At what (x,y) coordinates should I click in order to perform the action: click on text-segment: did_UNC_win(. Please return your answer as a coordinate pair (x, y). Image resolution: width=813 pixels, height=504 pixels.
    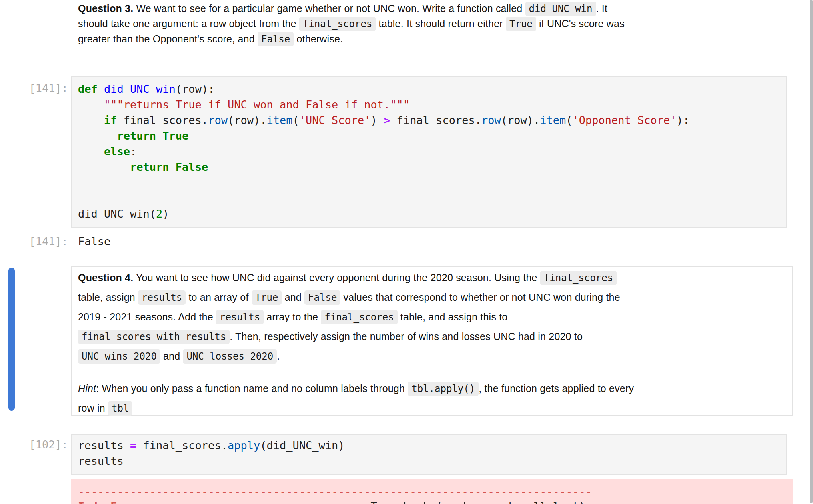
    Looking at the image, I should click on (117, 214).